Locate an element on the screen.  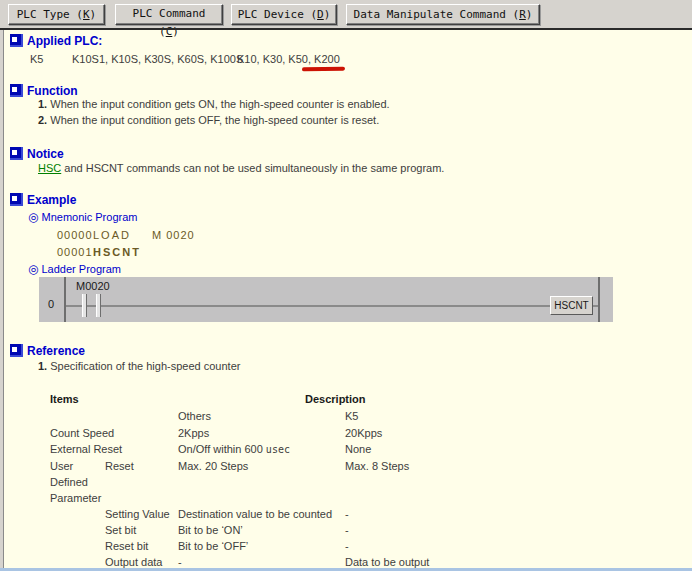
section-title: Notice is located at coordinates (46, 154).